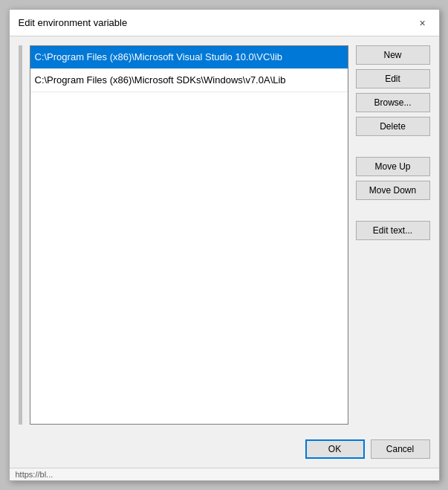 This screenshot has height=490, width=448. Describe the element at coordinates (393, 167) in the screenshot. I see `move-up-button: Move Up` at that location.